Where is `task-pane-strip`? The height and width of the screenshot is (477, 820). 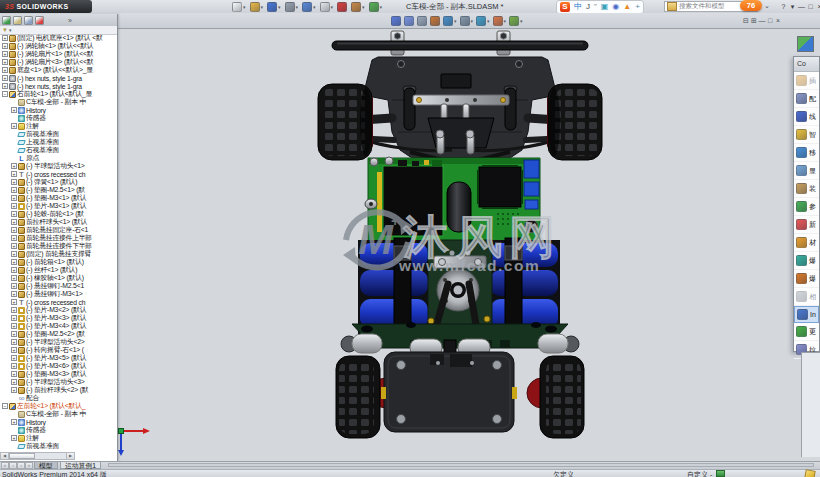
task-pane-strip is located at coordinates (810, 404).